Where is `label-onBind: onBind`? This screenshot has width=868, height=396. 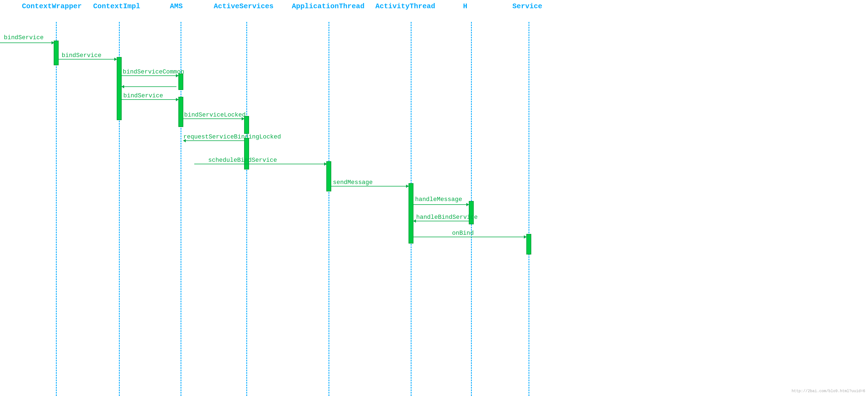
label-onBind: onBind is located at coordinates (463, 233).